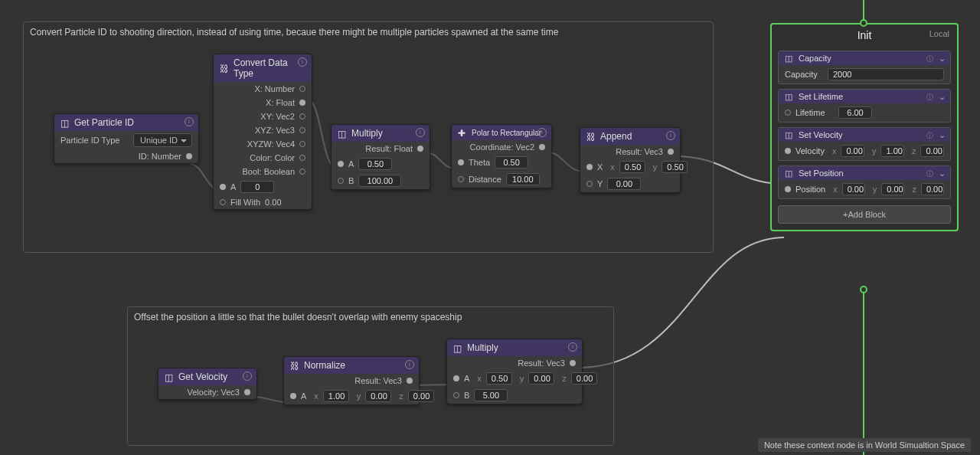 The height and width of the screenshot is (455, 980). I want to click on pz: 0.00, so click(933, 189).